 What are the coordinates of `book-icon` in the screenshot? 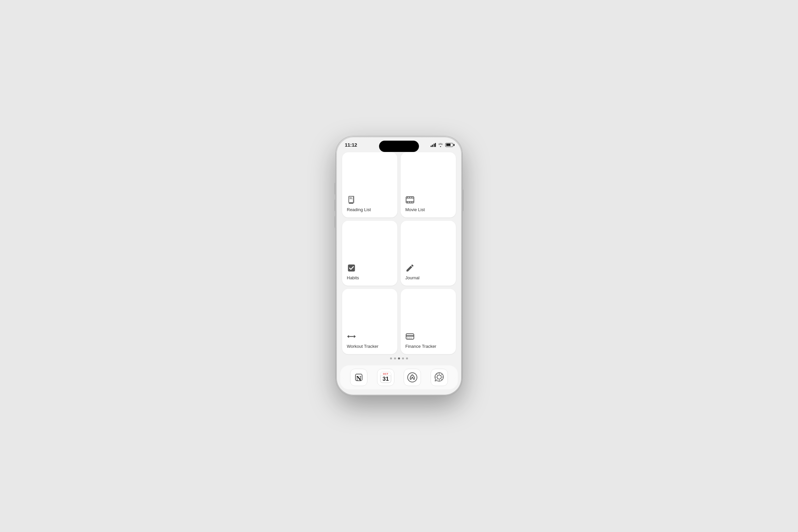 It's located at (352, 200).